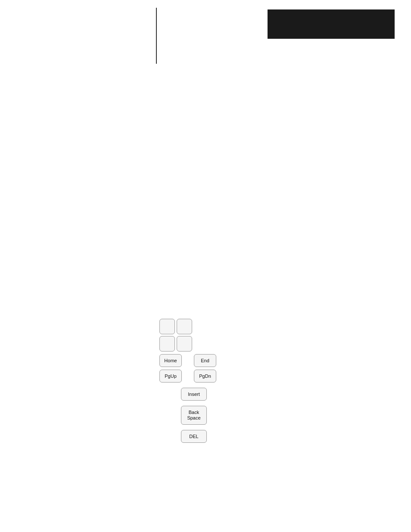 The height and width of the screenshot is (532, 411). I want to click on arrow-up-key, so click(167, 327).